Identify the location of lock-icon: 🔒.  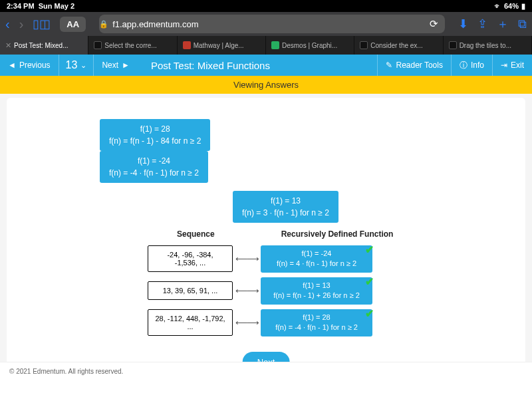
(104, 24).